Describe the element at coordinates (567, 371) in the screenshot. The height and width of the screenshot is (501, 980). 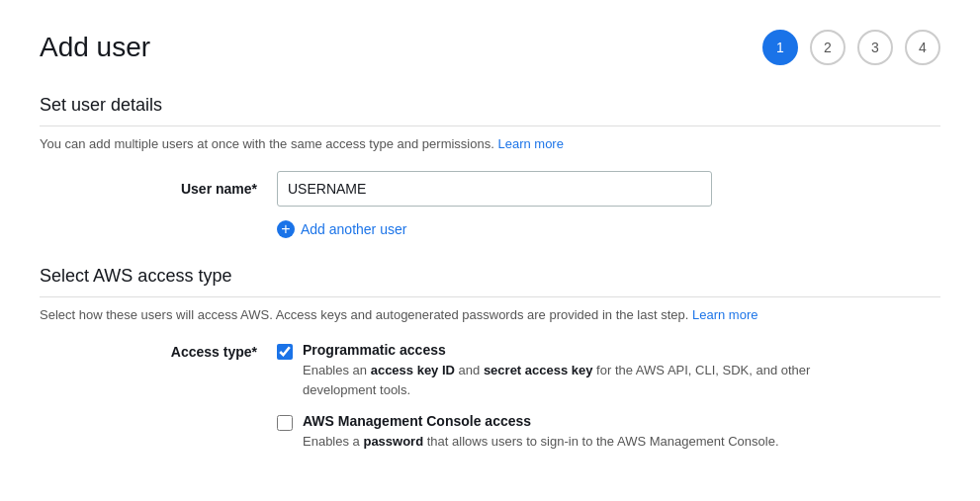
I see `programmatic-access-option: Programmatic access Enables an access ke…` at that location.